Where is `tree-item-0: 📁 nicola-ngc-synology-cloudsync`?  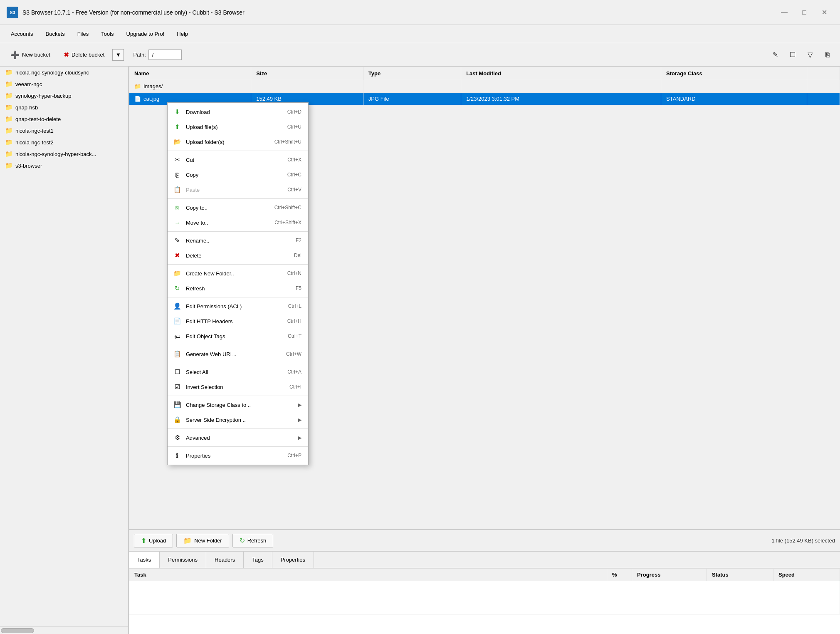
tree-item-0: 📁 nicola-ngc-synology-cloudsync is located at coordinates (64, 72).